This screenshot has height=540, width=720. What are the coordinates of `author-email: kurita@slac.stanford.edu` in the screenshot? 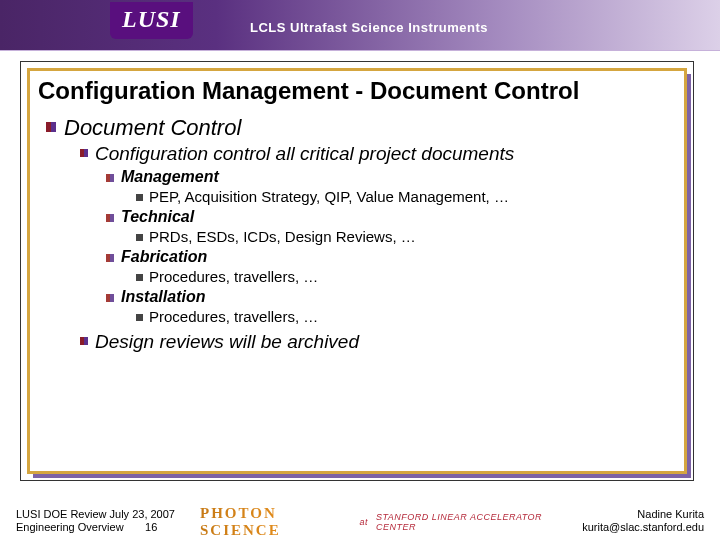 It's located at (643, 527).